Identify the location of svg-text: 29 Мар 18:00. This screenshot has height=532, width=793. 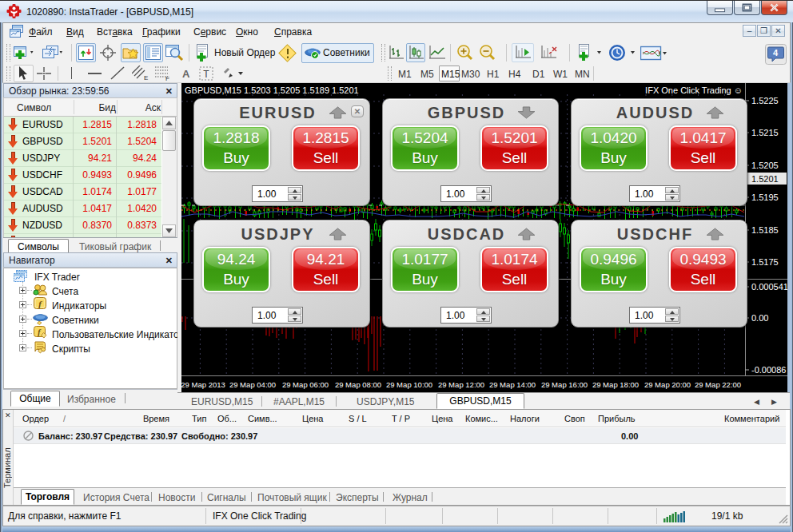
(616, 385).